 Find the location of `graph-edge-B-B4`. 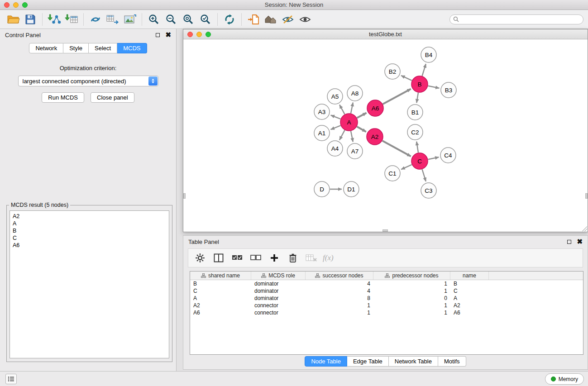

graph-edge-B-B4 is located at coordinates (424, 70).